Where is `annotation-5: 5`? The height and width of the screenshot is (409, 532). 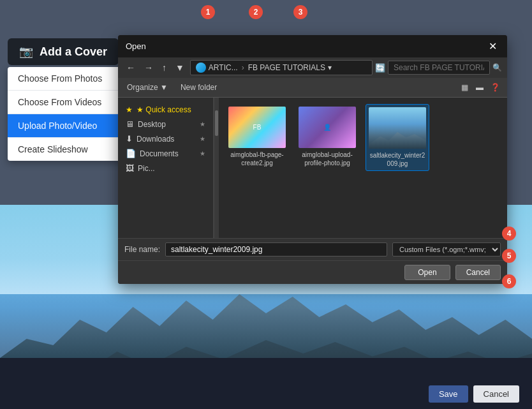
annotation-5: 5 is located at coordinates (509, 256).